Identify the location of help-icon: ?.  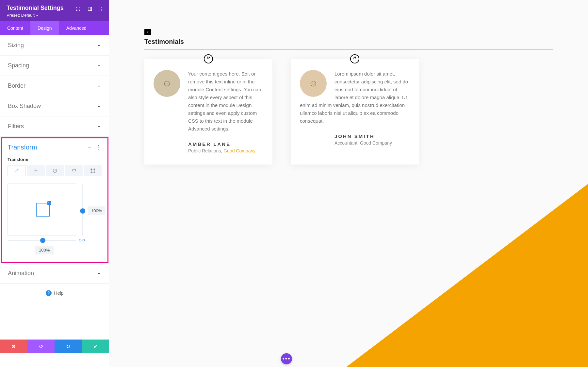
(49, 293).